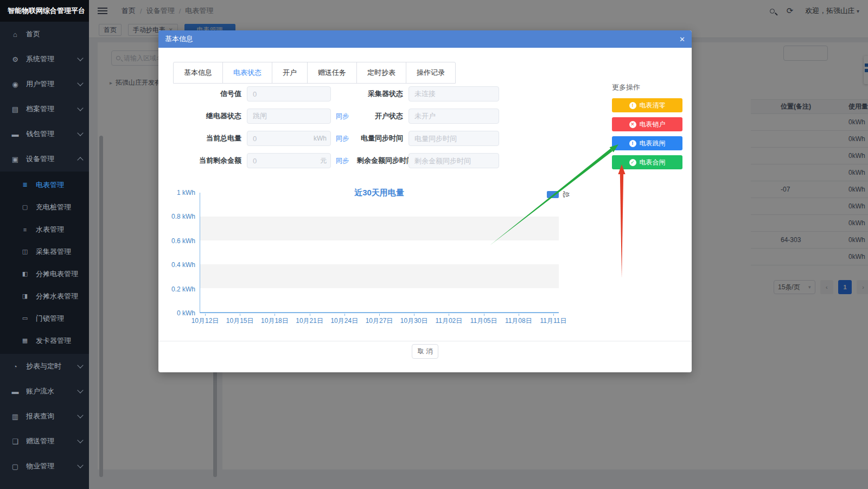 The image size is (868, 489). Describe the element at coordinates (454, 116) in the screenshot. I see `field-开户状态` at that location.